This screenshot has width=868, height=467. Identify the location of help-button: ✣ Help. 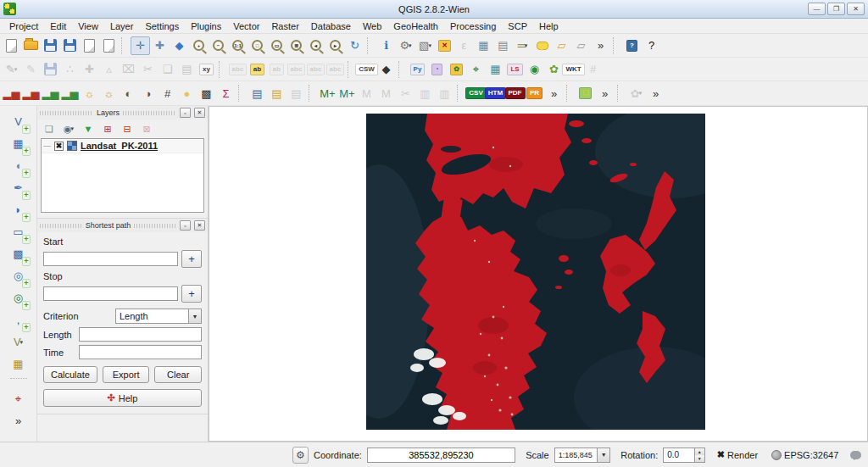
(122, 398).